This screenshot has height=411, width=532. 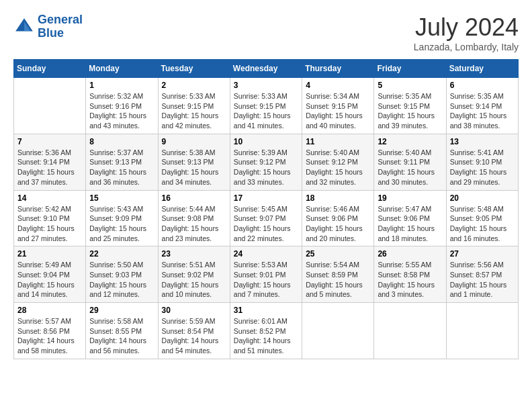 I want to click on logo-icon, so click(x=24, y=27).